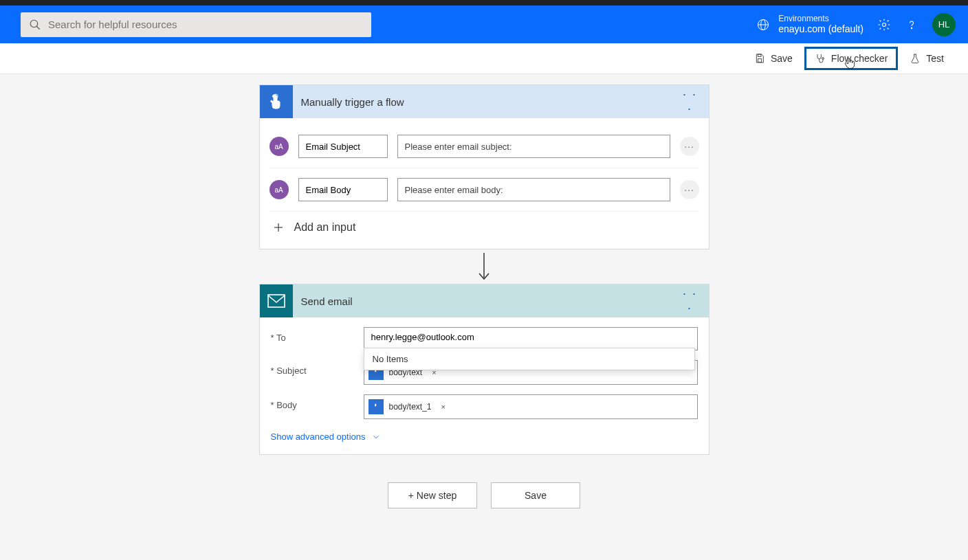  What do you see at coordinates (782, 58) in the screenshot?
I see `save-label: Save` at bounding box center [782, 58].